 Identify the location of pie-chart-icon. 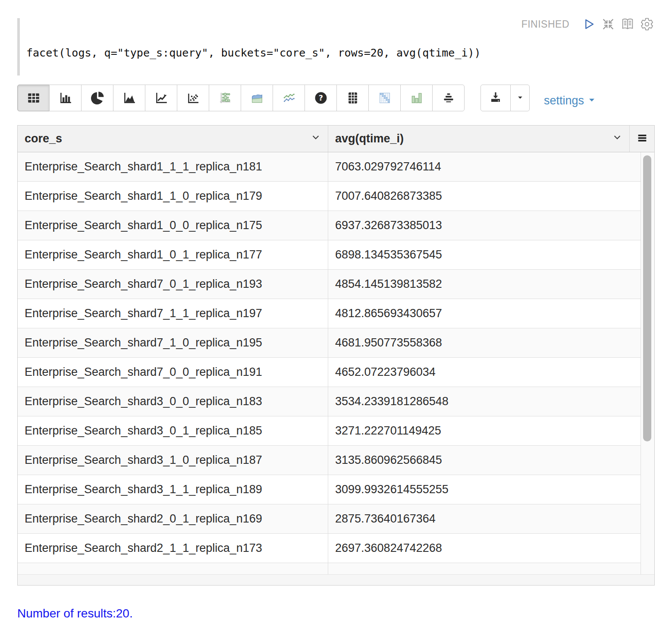
(97, 98).